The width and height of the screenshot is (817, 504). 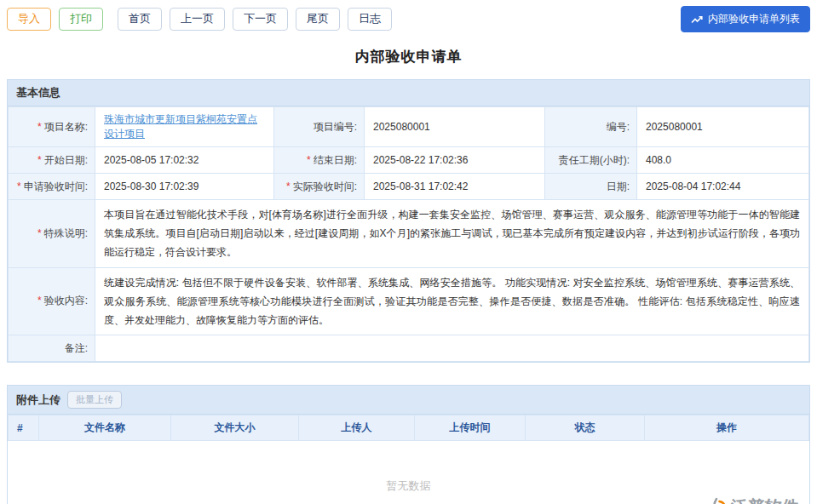 What do you see at coordinates (723, 128) in the screenshot?
I see `field-value-code: 2025080001` at bounding box center [723, 128].